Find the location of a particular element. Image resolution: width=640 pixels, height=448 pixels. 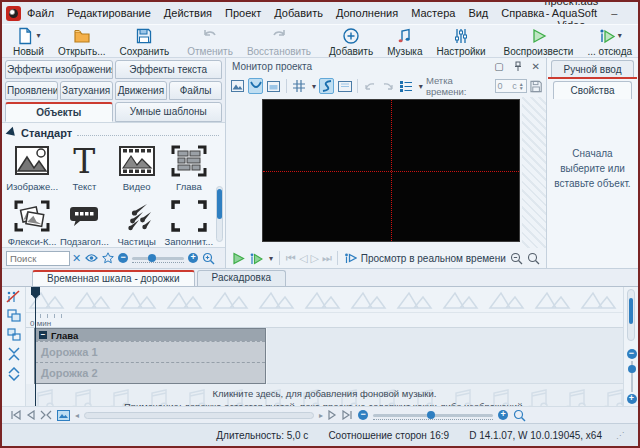

video-preview is located at coordinates (391, 170).